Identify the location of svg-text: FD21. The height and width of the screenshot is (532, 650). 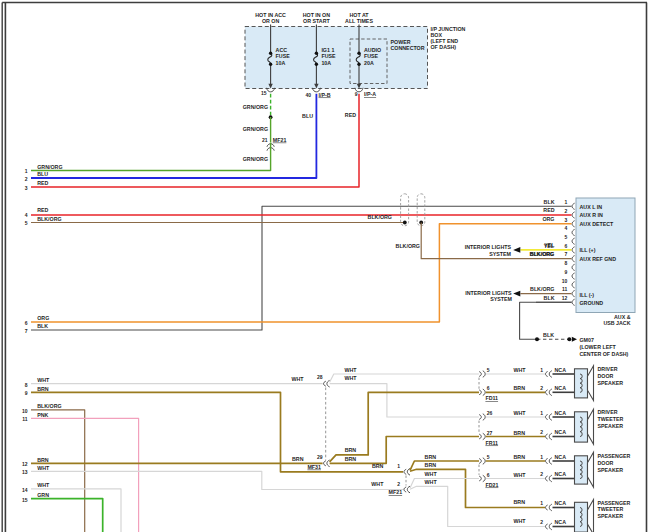
(492, 485).